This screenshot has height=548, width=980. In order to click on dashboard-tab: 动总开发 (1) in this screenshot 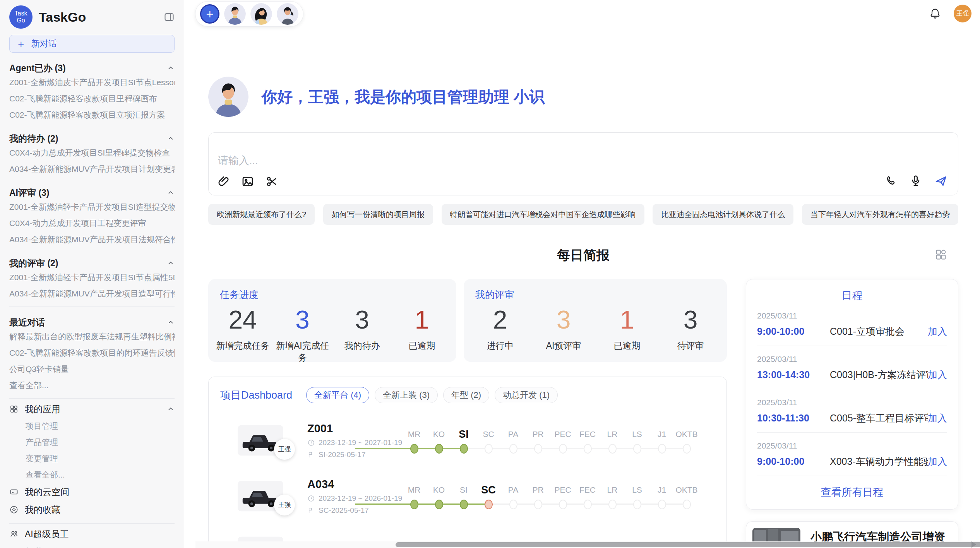, I will do `click(526, 395)`.